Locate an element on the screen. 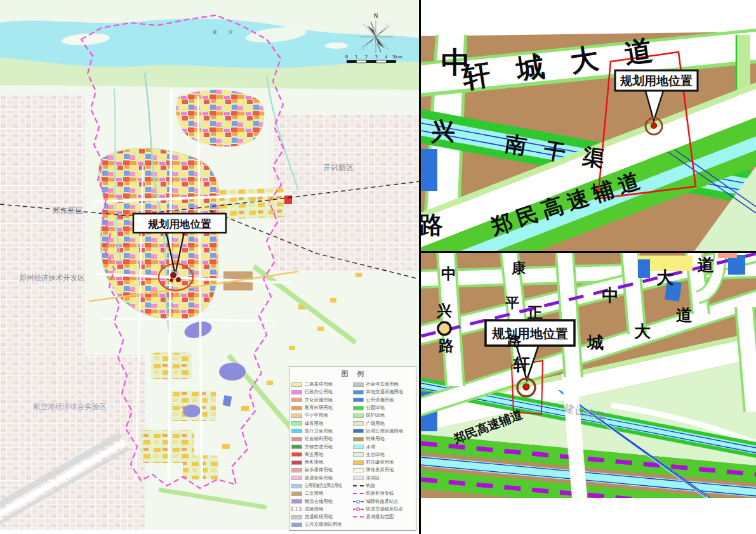  legend-label: 教育科研用地 is located at coordinates (319, 408).